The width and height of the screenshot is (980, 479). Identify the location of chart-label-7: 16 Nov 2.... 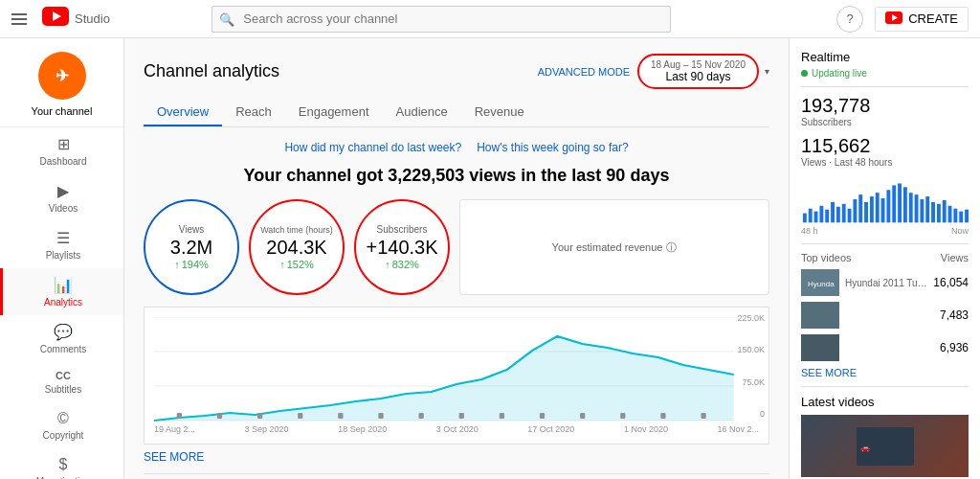
(738, 429).